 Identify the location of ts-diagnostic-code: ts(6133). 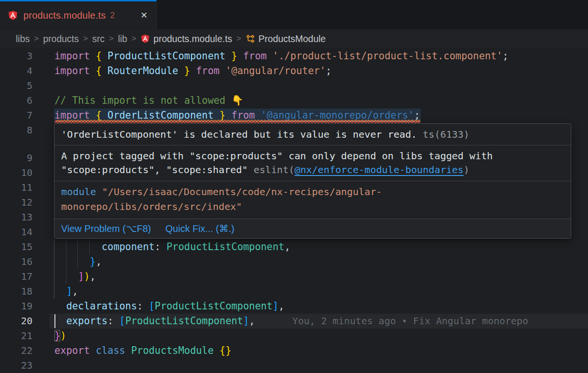
(446, 134).